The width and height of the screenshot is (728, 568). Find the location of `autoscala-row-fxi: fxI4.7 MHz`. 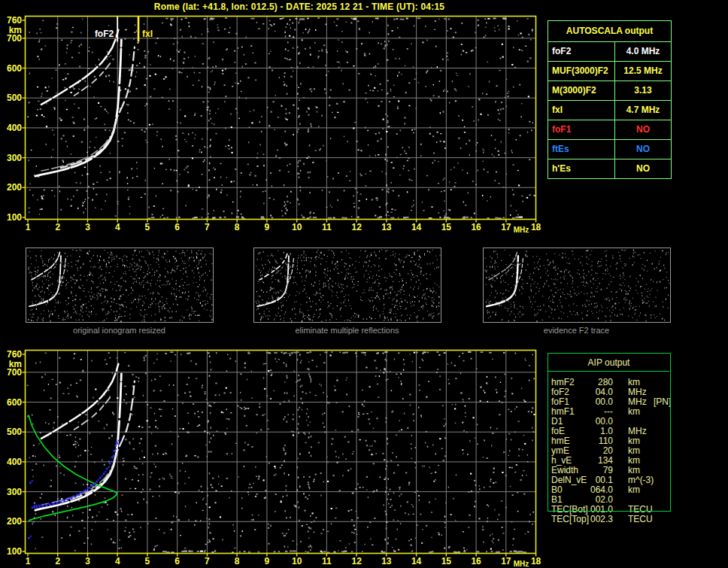

autoscala-row-fxi: fxI4.7 MHz is located at coordinates (609, 110).